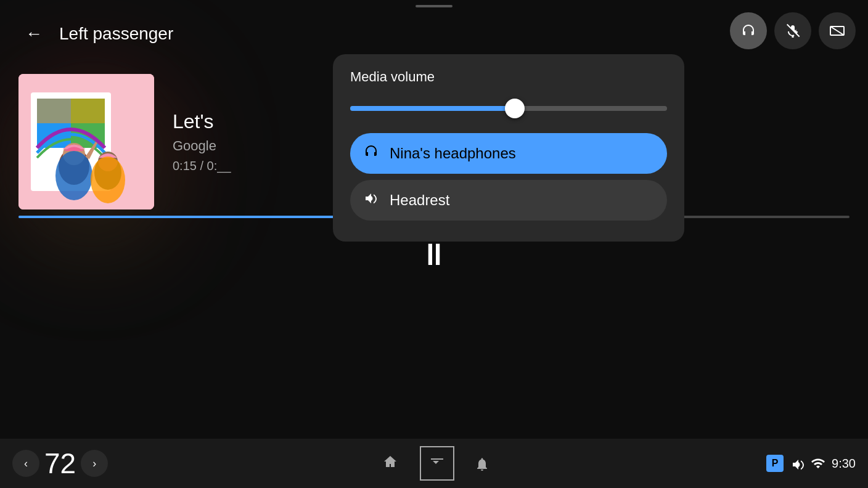 This screenshot has height=488, width=868. Describe the element at coordinates (811, 463) in the screenshot. I see `bottom-right: P 9:30` at that location.